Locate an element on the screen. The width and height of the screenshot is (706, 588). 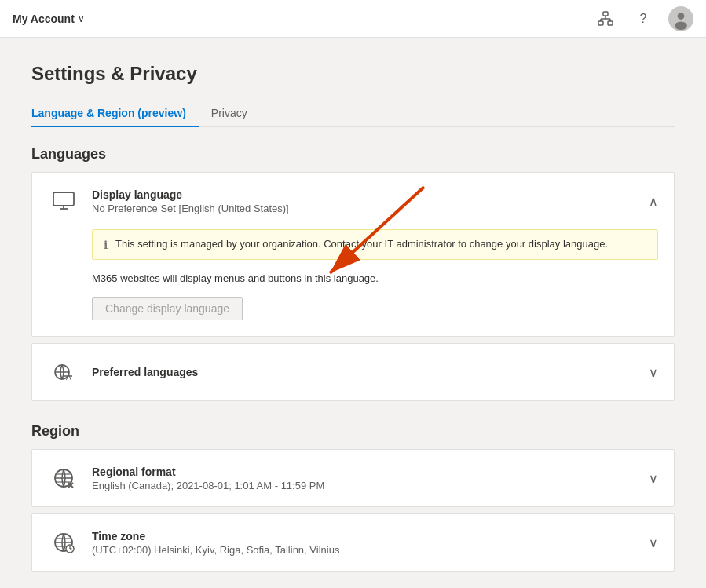
time-zone-info: Time zone (UTC+02:00) Helsinki, Kyiv, Ri… is located at coordinates (371, 543).